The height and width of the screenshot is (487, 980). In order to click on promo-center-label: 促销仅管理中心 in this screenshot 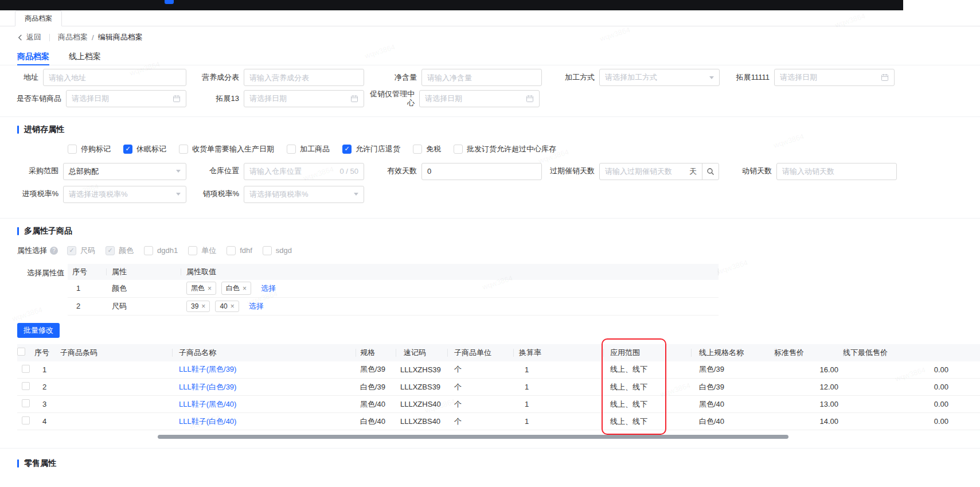, I will do `click(392, 99)`.